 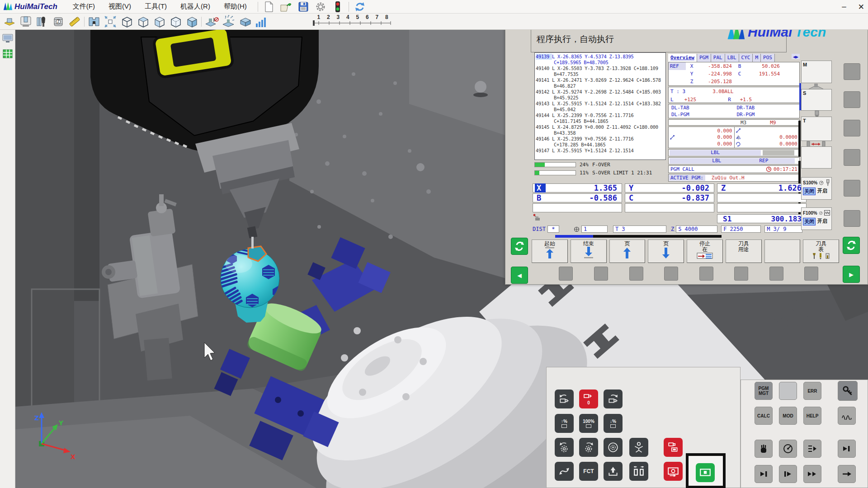 I want to click on menu-item: 文件(F), so click(x=84, y=6).